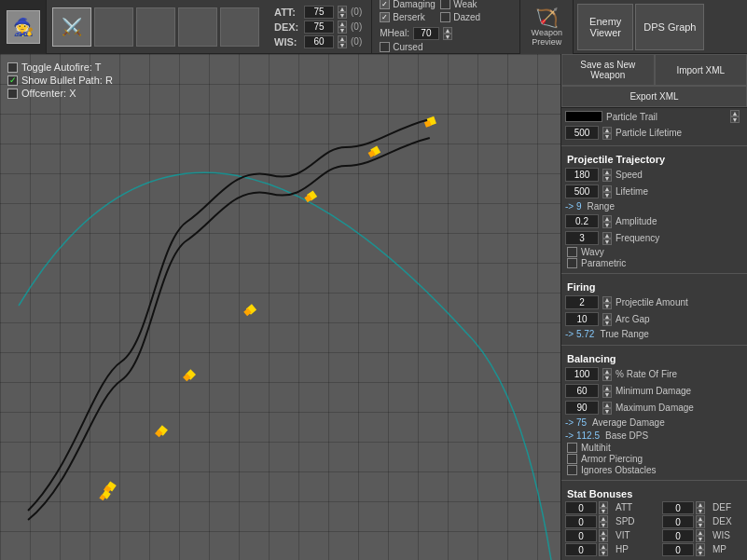 The height and width of the screenshot is (560, 747). I want to click on arc-gap-down: ▼, so click(607, 322).